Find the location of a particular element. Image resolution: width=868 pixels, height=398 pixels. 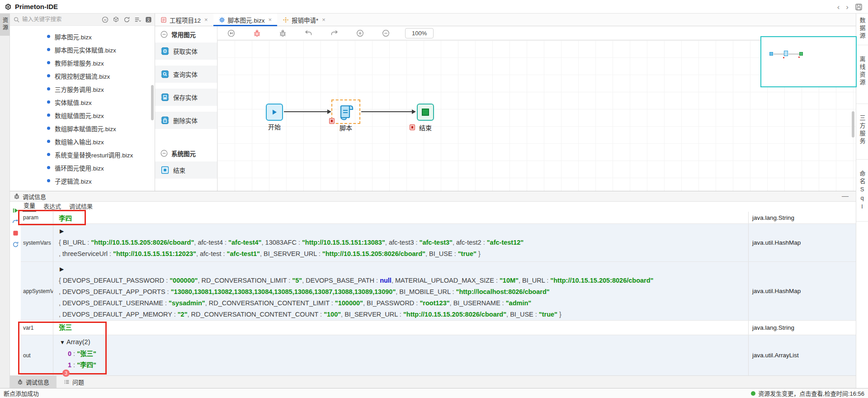

tree-item: 权限控制逻辑流.bizx is located at coordinates (82, 76).